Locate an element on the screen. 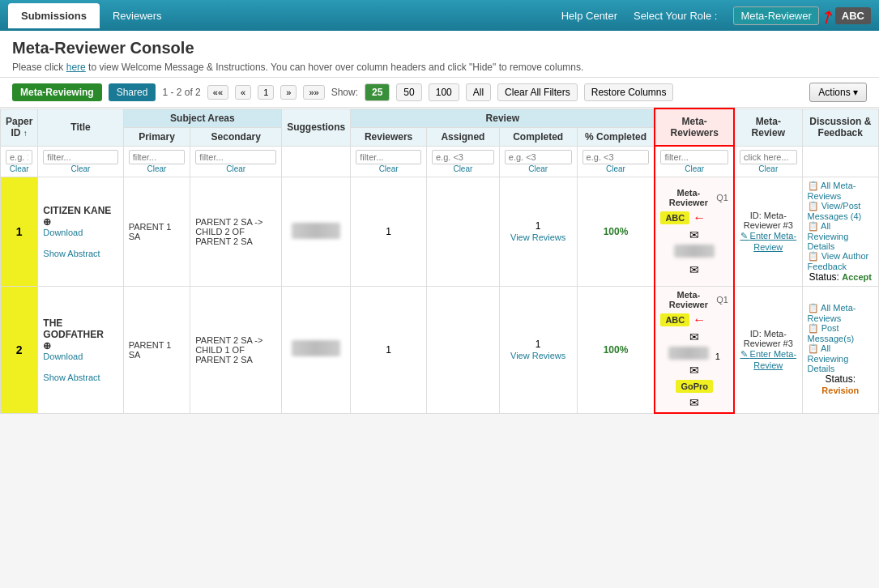 The image size is (879, 588). show-25-button: 25 is located at coordinates (378, 92).